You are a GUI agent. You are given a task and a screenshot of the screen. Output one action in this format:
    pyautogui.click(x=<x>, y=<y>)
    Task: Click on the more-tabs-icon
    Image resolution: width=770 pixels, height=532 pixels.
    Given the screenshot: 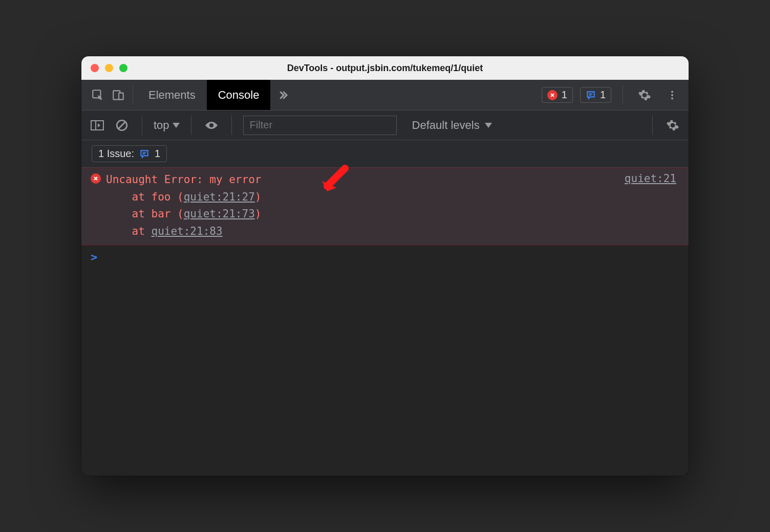 What is the action you would take?
    pyautogui.click(x=283, y=95)
    